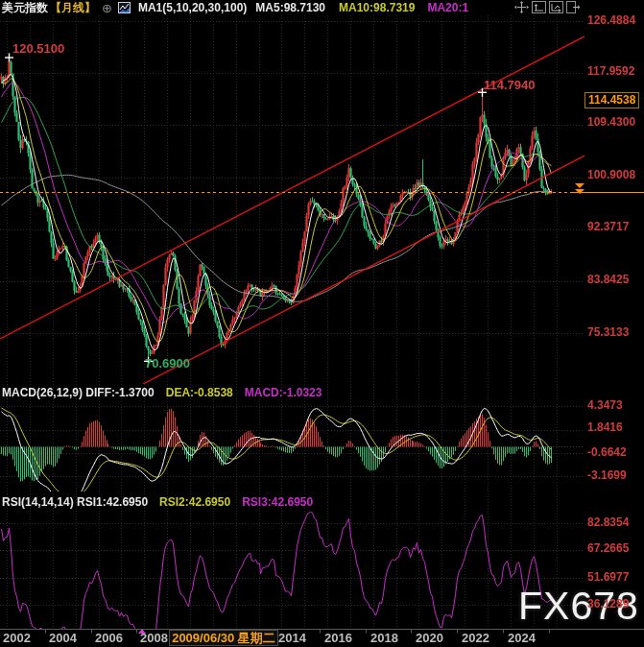 The height and width of the screenshot is (647, 644). I want to click on x-axis-adjust-icon, so click(557, 8).